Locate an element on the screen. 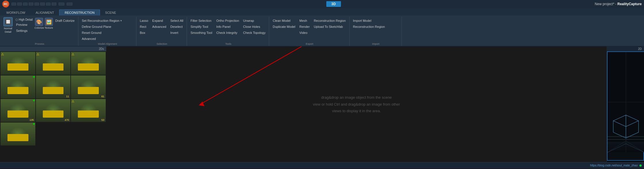 This screenshot has width=644, height=169. render-btn: Render is located at coordinates (304, 27).